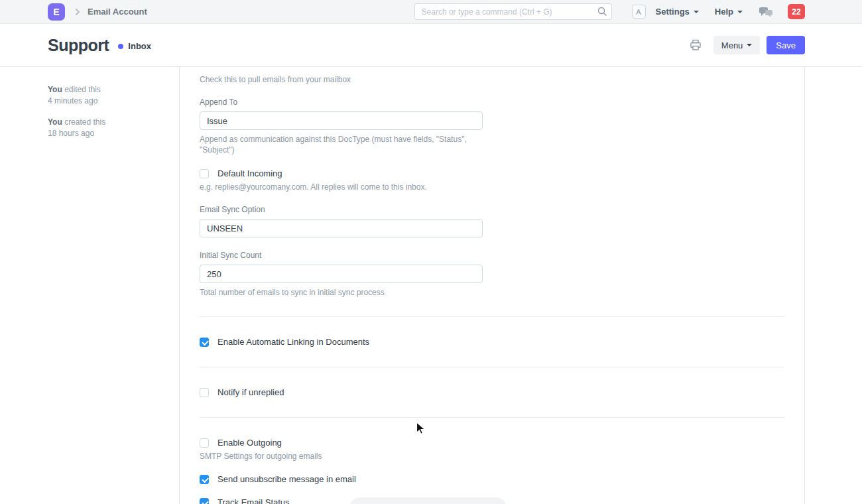 This screenshot has height=504, width=862. Describe the element at coordinates (341, 228) in the screenshot. I see `email-sync-option-input` at that location.